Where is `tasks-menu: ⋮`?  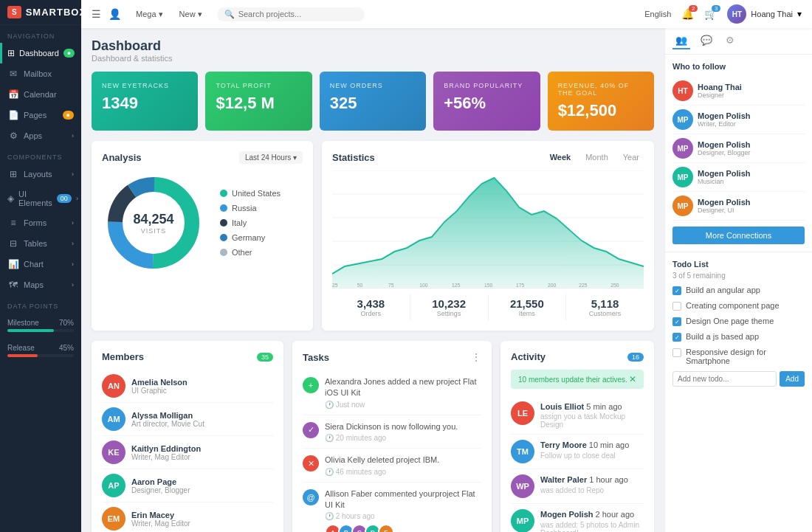
tasks-menu: ⋮ is located at coordinates (476, 357).